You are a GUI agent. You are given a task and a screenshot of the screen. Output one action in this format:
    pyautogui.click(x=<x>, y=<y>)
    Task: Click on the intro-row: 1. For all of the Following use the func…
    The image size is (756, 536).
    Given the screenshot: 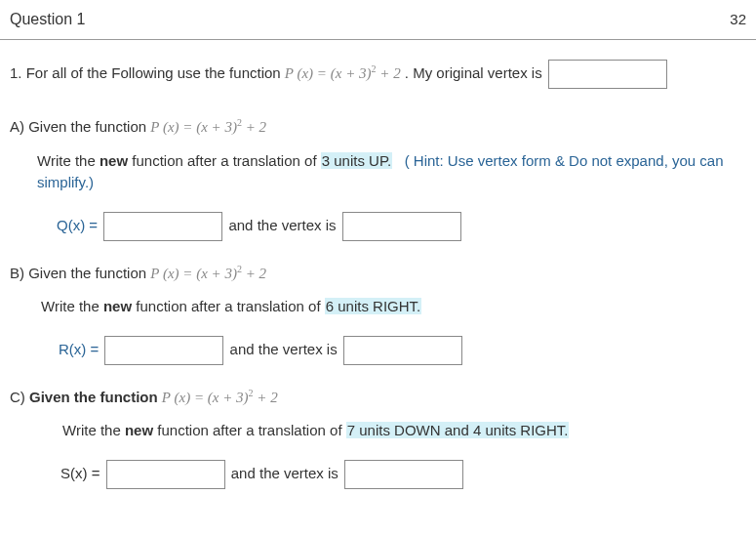 What is the action you would take?
    pyautogui.click(x=378, y=74)
    